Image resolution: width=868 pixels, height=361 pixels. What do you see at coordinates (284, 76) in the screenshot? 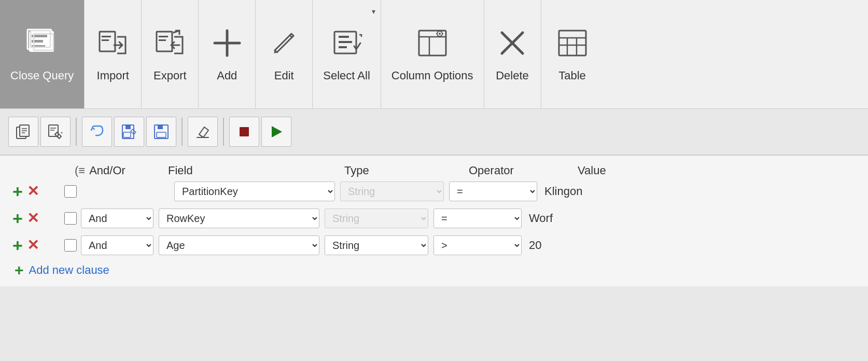
I see `edit-label: Edit` at bounding box center [284, 76].